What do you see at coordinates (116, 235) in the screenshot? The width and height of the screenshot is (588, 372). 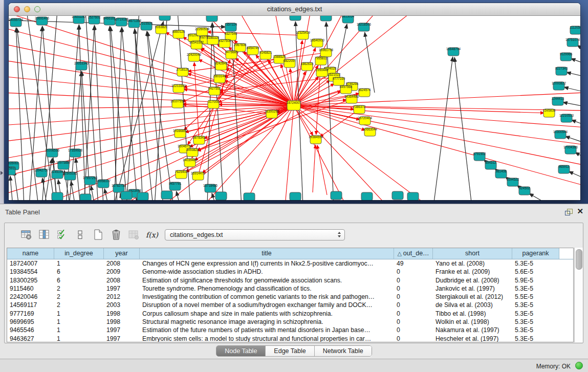 I see `delete-icon` at bounding box center [116, 235].